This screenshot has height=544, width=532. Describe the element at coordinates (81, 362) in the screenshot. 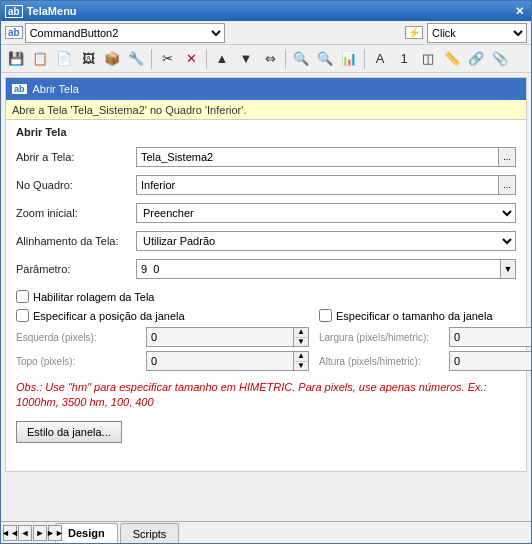

I see `topo-label: Topo (pixels):` at that location.